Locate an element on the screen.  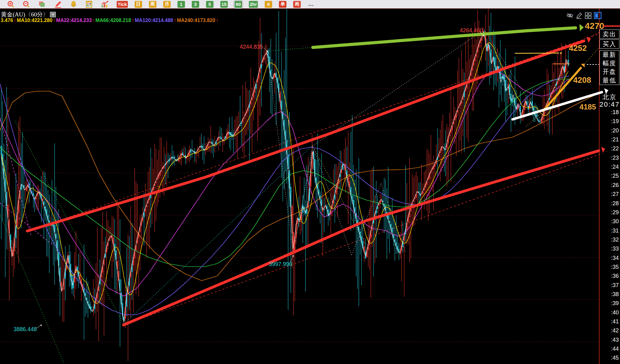
sell-button: 卖出 is located at coordinates (609, 34).